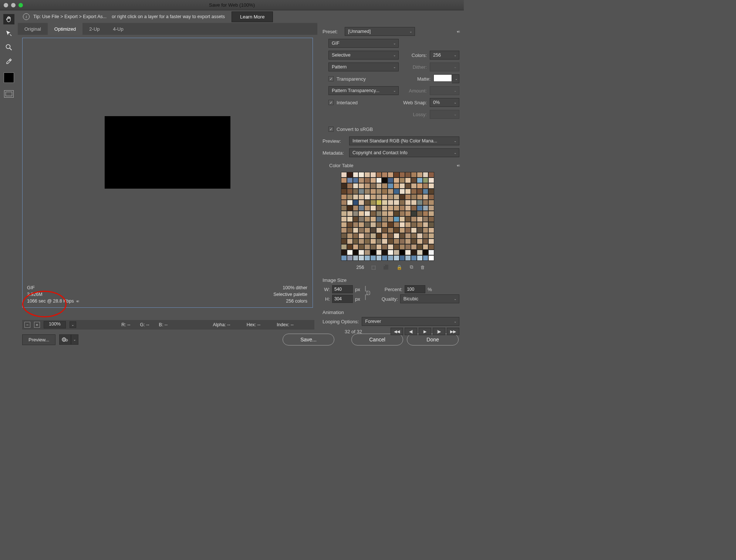 The width and height of the screenshot is (736, 560). What do you see at coordinates (388, 216) in the screenshot?
I see `color-table-grid` at bounding box center [388, 216].